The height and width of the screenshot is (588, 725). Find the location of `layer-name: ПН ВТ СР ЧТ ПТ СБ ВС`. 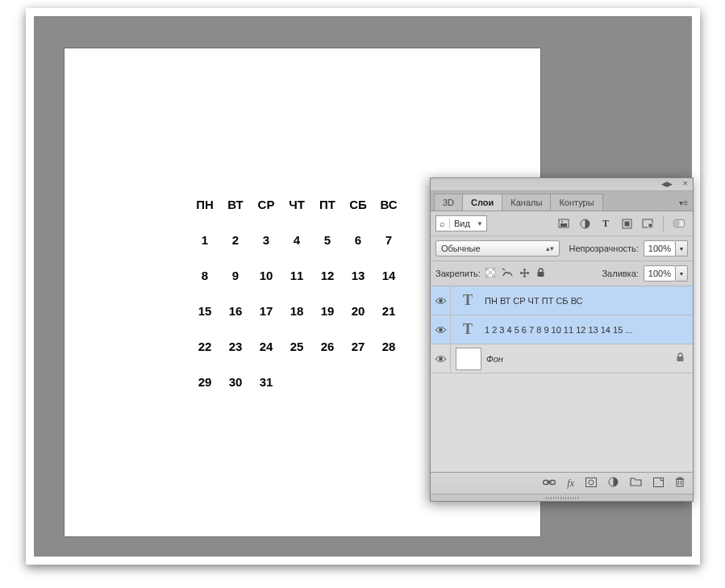

layer-name: ПН ВТ СР ЧТ ПТ СБ ВС is located at coordinates (534, 301).